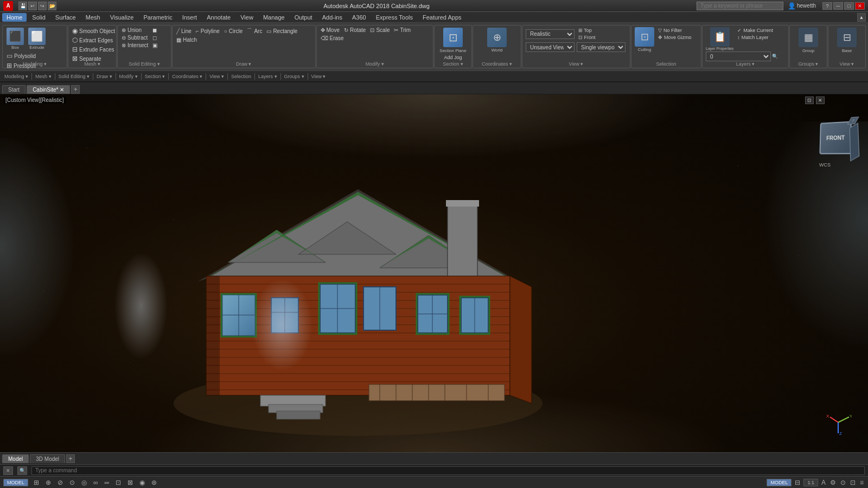 The height and width of the screenshot is (488, 868). I want to click on snap-toggle: ⊕, so click(48, 483).